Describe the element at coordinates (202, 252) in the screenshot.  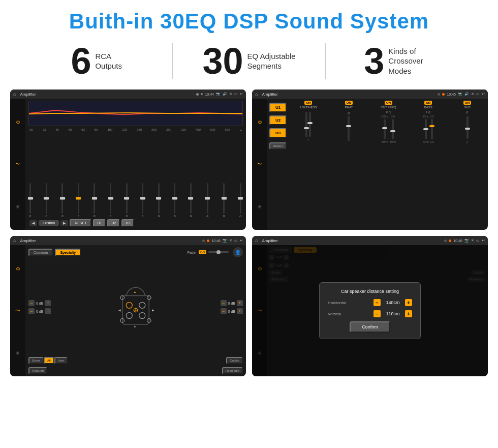
I see `fader-on-badge: ON` at that location.